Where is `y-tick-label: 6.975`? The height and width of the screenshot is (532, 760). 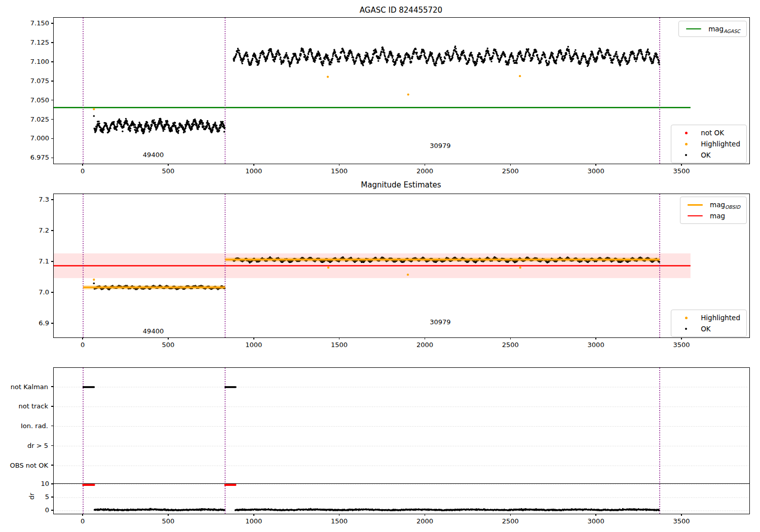
y-tick-label: 6.975 is located at coordinates (33, 158).